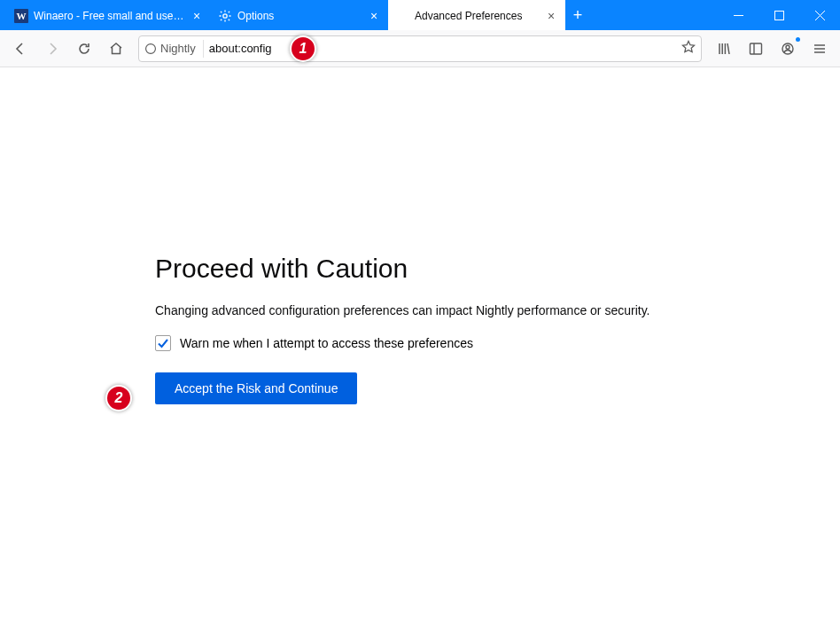 The image size is (840, 642). What do you see at coordinates (174, 49) in the screenshot?
I see `site-identity: Nightly` at bounding box center [174, 49].